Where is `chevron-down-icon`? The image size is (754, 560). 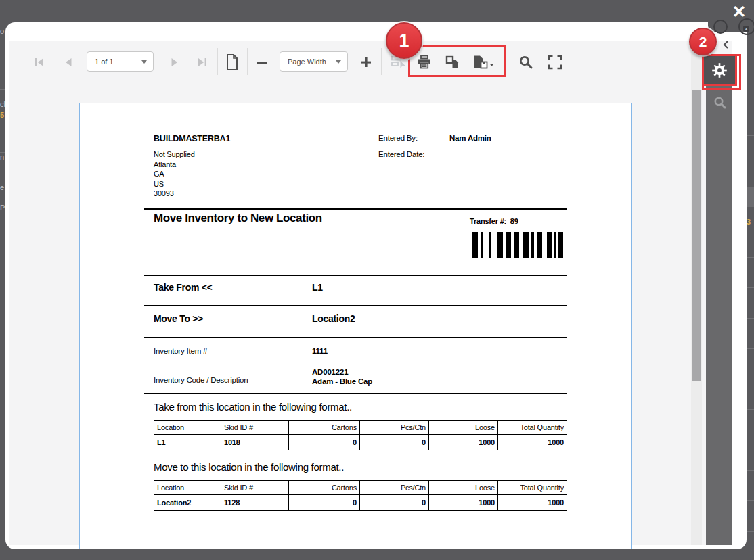
chevron-down-icon is located at coordinates (144, 62).